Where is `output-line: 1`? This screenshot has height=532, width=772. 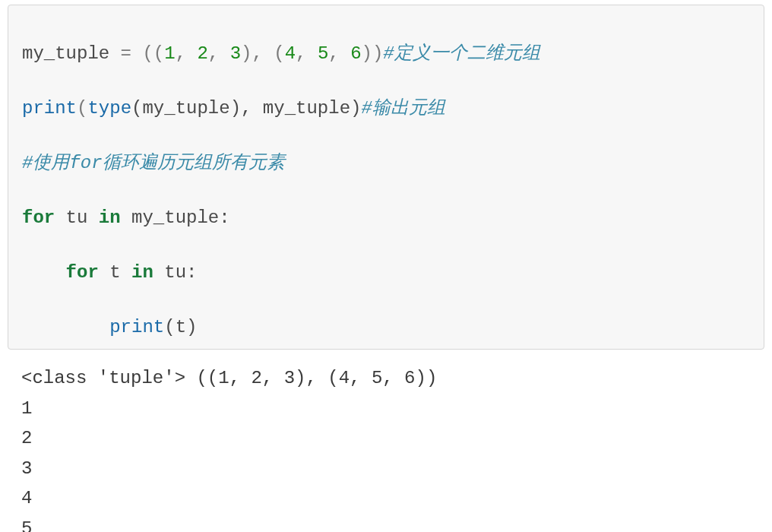 output-line: 1 is located at coordinates (27, 409).